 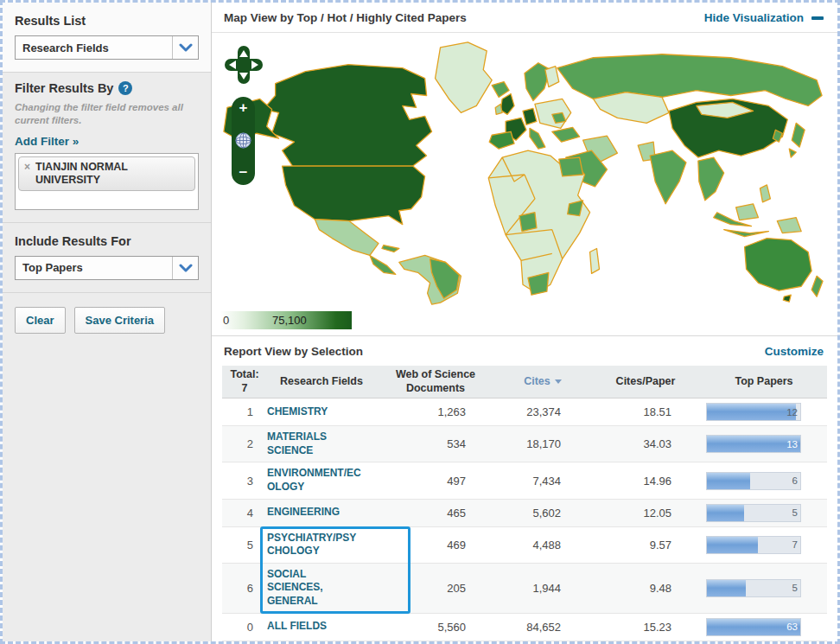 What do you see at coordinates (245, 389) in the screenshot?
I see `total-value: 7` at bounding box center [245, 389].